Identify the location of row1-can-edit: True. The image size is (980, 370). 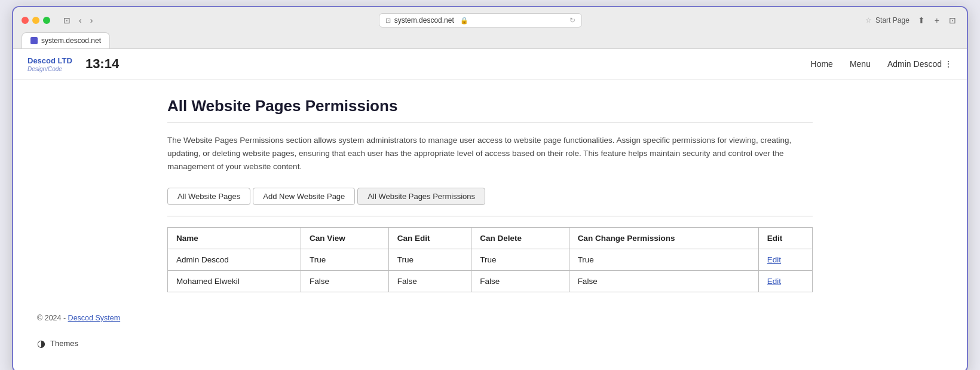
(430, 260).